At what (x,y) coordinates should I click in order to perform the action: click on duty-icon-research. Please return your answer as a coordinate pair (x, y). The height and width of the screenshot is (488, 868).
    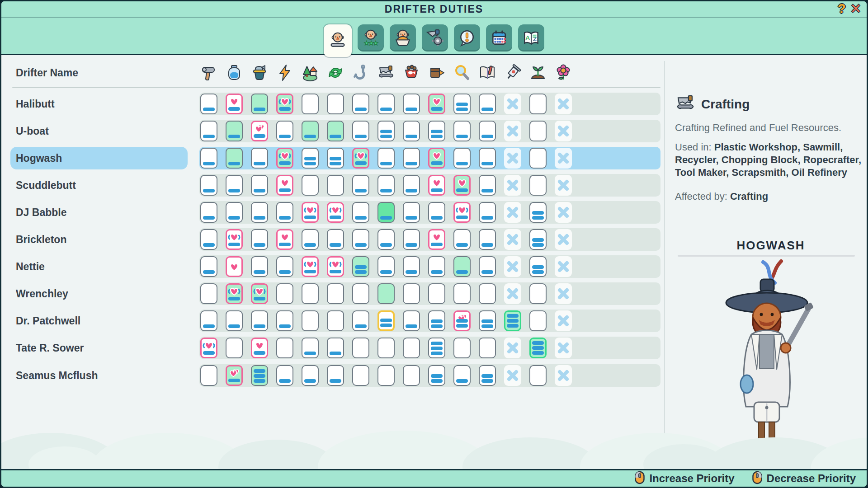
    Looking at the image, I should click on (487, 73).